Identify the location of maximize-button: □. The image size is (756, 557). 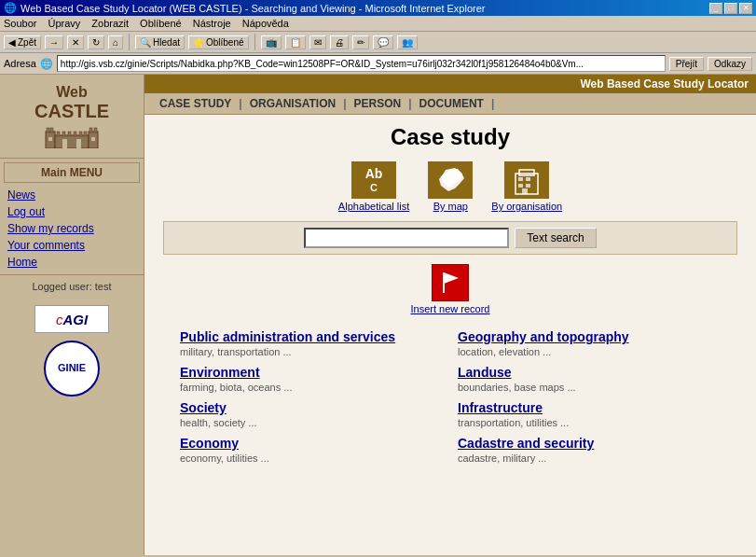
(731, 8).